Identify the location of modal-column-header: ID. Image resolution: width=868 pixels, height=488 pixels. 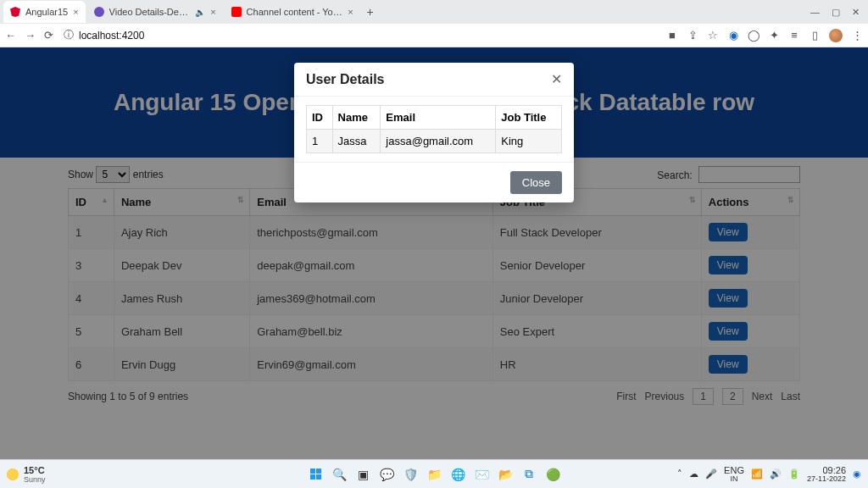
(320, 118).